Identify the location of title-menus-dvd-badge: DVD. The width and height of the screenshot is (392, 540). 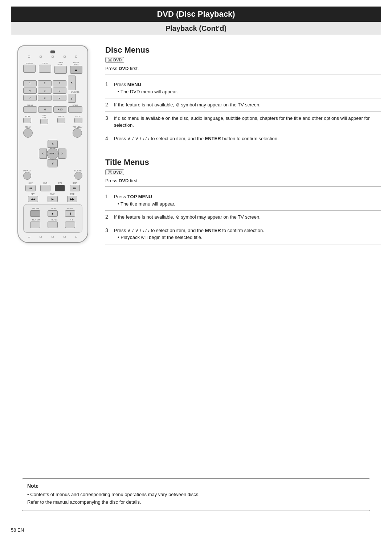
(115, 172).